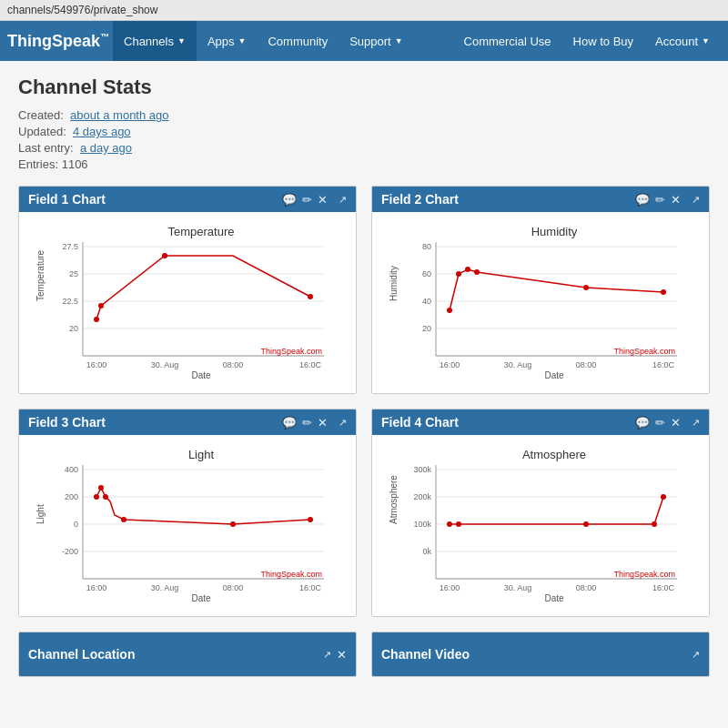 The width and height of the screenshot is (728, 728). I want to click on svg-text: 0k, so click(427, 551).